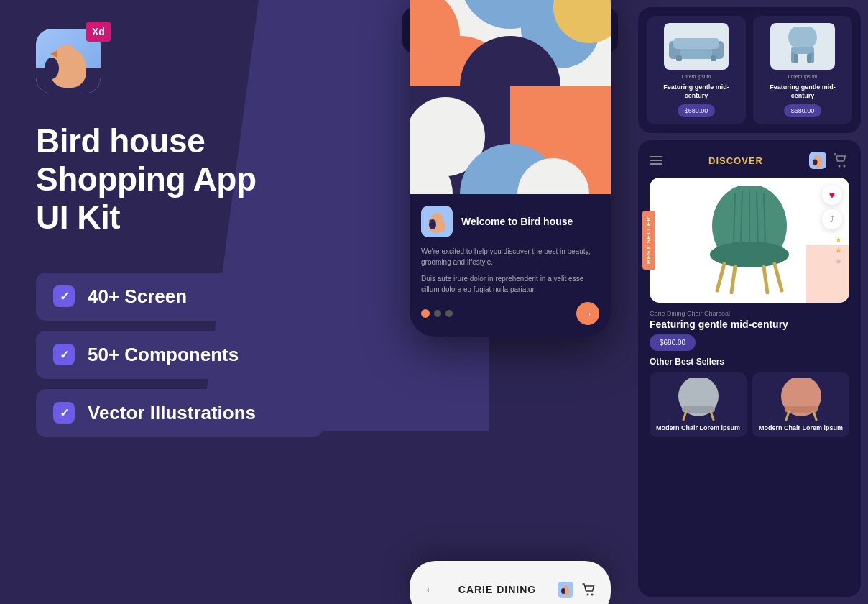  I want to click on phone-screen-geometric, so click(510, 97).